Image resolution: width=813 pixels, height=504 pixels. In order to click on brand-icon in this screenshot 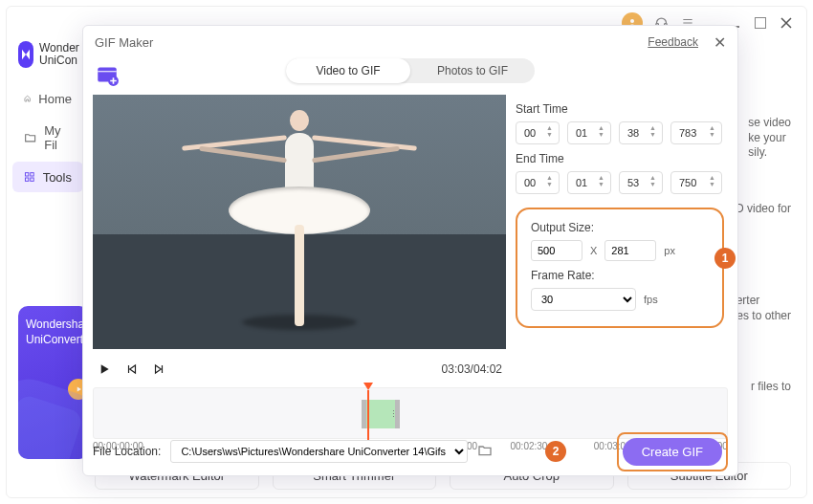, I will do `click(26, 55)`.